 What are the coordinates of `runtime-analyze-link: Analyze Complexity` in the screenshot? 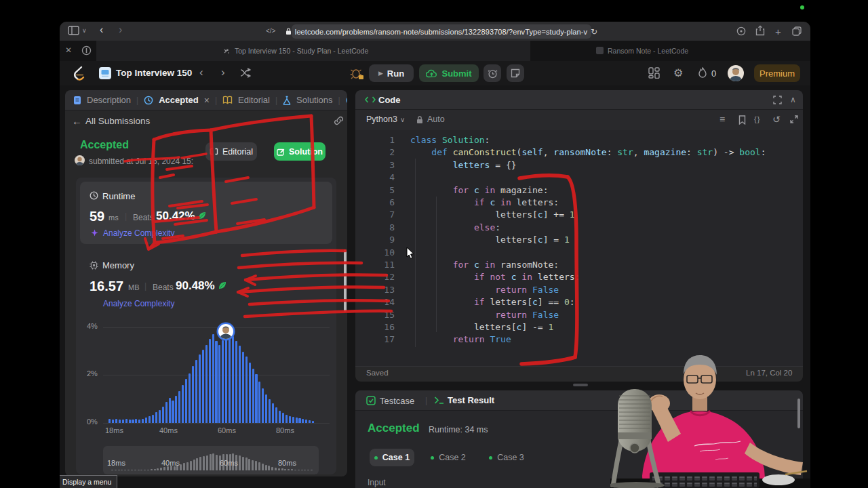 It's located at (138, 233).